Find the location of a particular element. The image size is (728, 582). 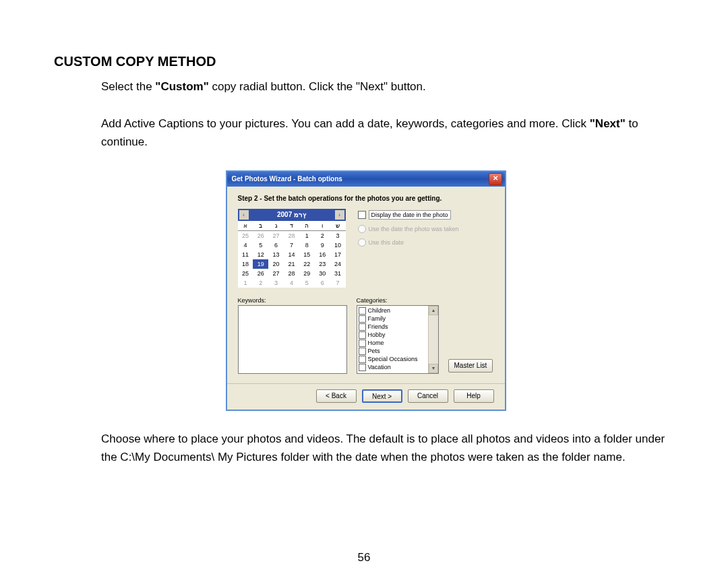

calendar-day: 24 is located at coordinates (338, 264).